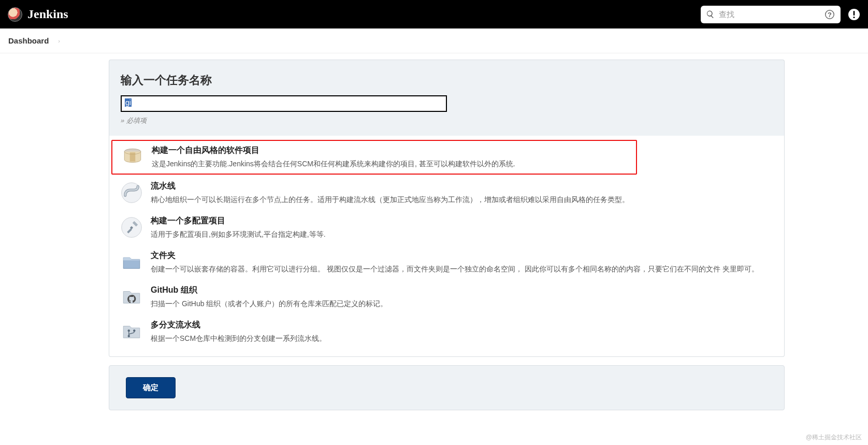  What do you see at coordinates (133, 157) in the screenshot?
I see `box-icon` at bounding box center [133, 157].